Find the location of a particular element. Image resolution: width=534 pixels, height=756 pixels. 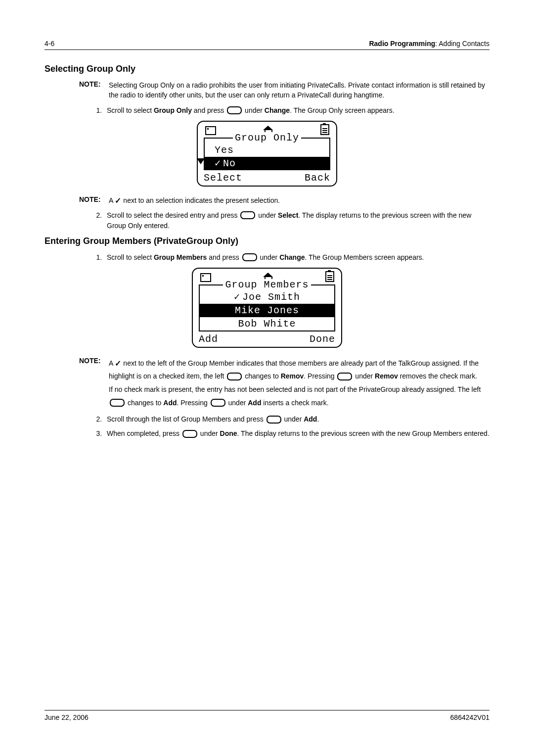

page-footer: June 22, 2006 6864242V01 is located at coordinates (267, 715).